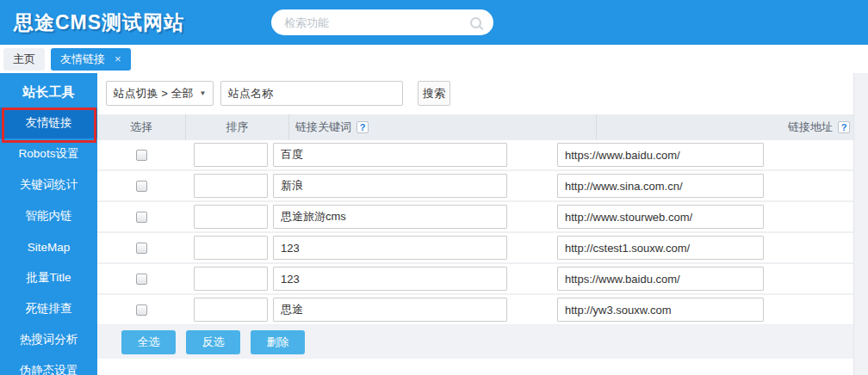 The image size is (868, 375). Describe the element at coordinates (160, 93) in the screenshot. I see `site-switch-dropdown: 站点切换 > 全部 ▼` at that location.